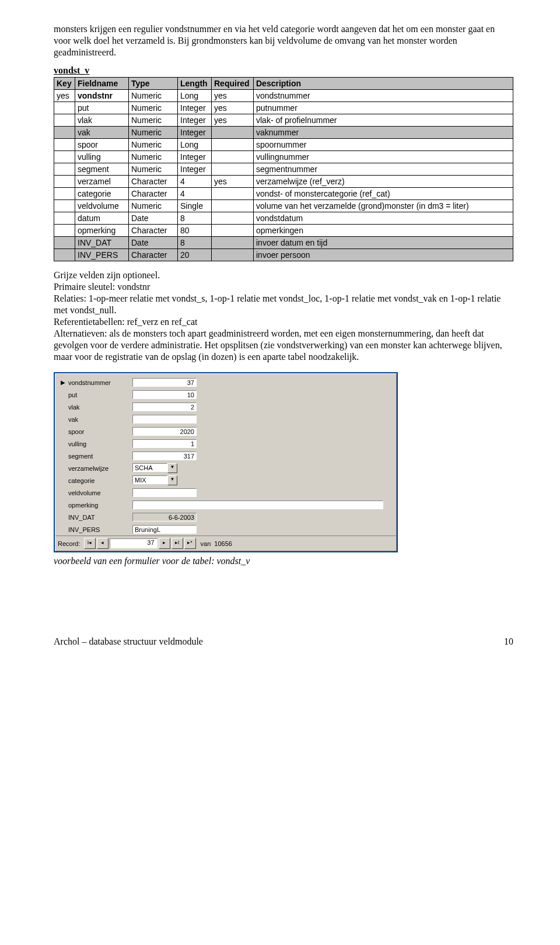 This screenshot has height=945, width=560. Describe the element at coordinates (226, 543) in the screenshot. I see `record-navbar: Record: I◂ ◂ 37 ▸ ▸I ▸* van 10656` at that location.